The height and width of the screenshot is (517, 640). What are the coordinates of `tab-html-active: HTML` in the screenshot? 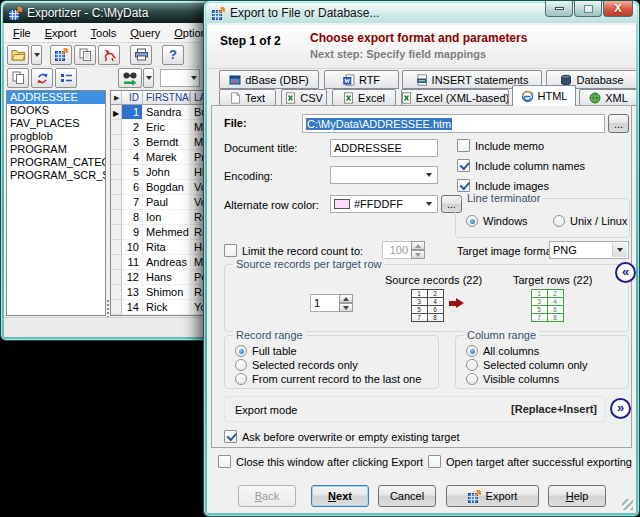 It's located at (544, 96).